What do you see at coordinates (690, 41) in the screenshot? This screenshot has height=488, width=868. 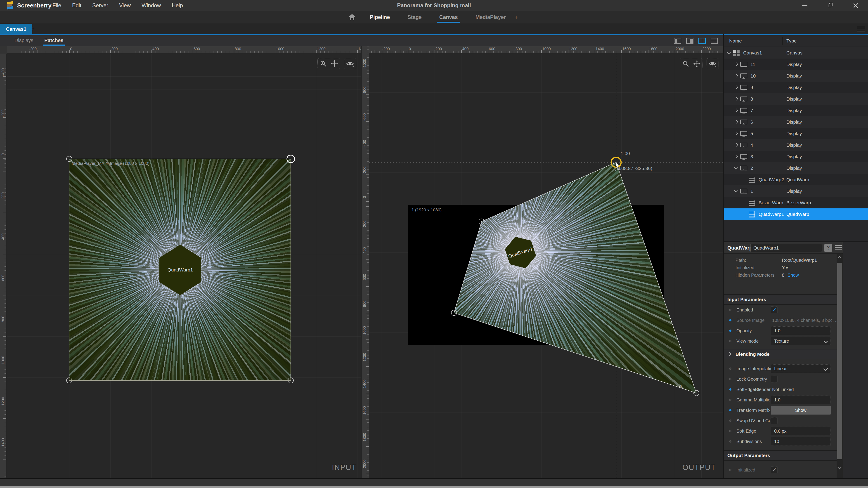 I see `layout-right-panel-icon` at bounding box center [690, 41].